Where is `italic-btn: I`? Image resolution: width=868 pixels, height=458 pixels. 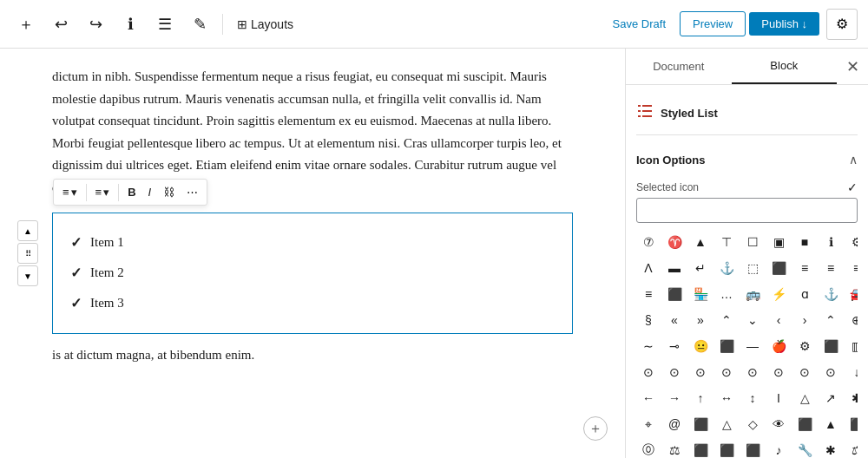
italic-btn: I is located at coordinates (150, 193).